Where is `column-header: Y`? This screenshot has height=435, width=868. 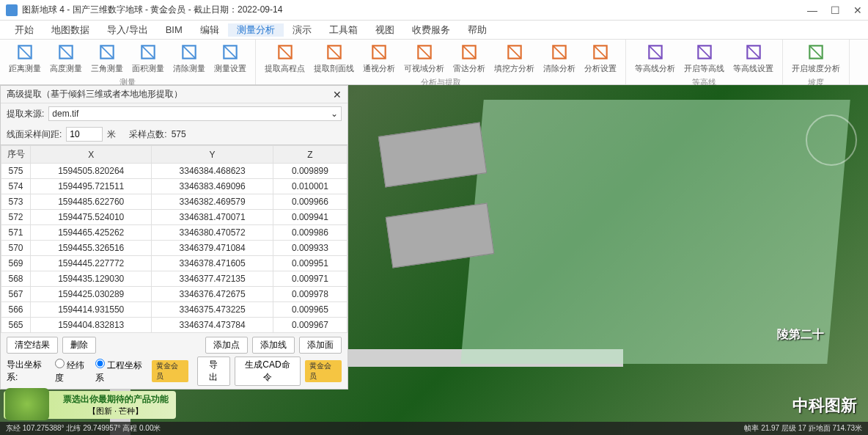
column-header: Y is located at coordinates (213, 155).